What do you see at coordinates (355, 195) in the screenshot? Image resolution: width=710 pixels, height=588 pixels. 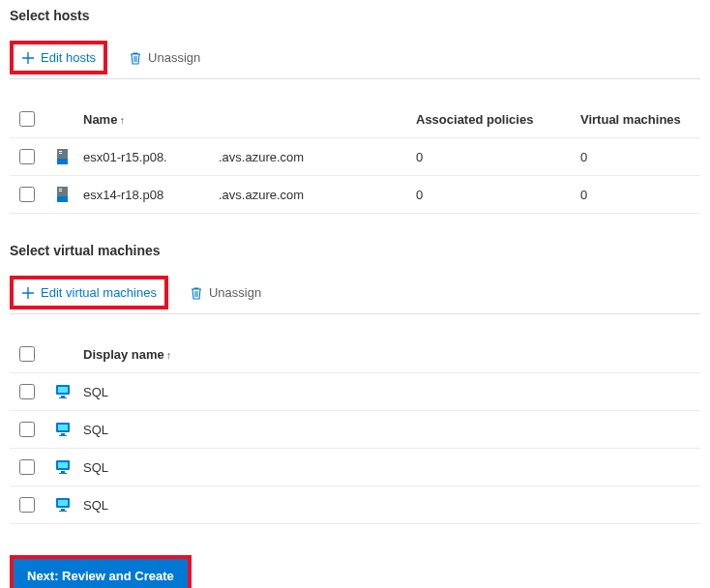 I see `table-row: esx14-r18.p08 .avs.azure.com 0 0` at bounding box center [355, 195].